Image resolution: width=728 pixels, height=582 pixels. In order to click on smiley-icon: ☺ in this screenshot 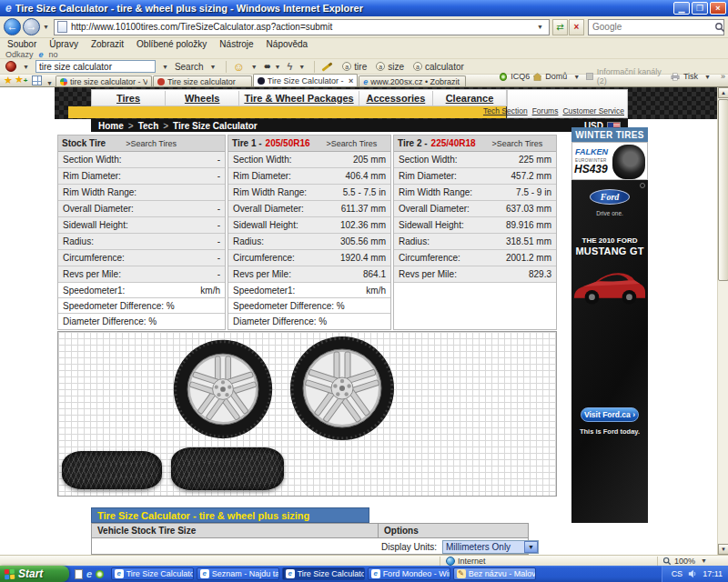, I will do `click(238, 67)`.